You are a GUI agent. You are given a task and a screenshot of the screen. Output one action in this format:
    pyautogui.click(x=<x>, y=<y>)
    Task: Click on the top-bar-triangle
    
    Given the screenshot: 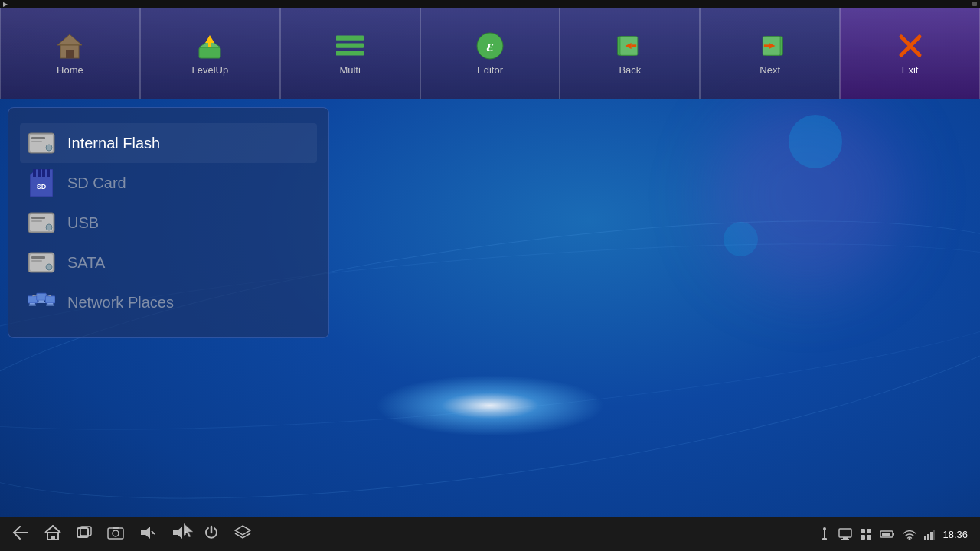 What is the action you would take?
    pyautogui.click(x=975, y=4)
    